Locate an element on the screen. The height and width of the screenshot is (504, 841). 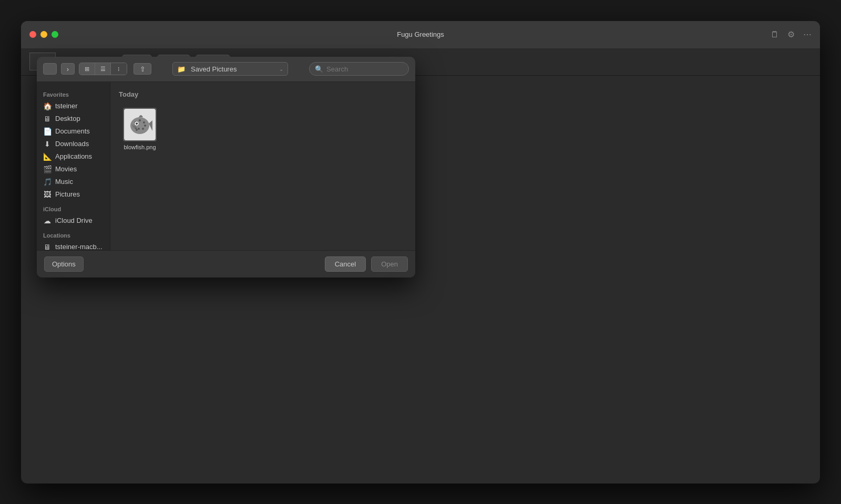
favorites-section-header: Favorites is located at coordinates (74, 93).